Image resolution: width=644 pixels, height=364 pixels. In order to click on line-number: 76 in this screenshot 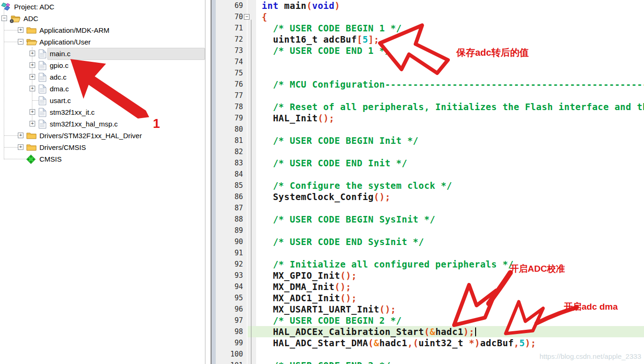, I will do `click(231, 84)`.